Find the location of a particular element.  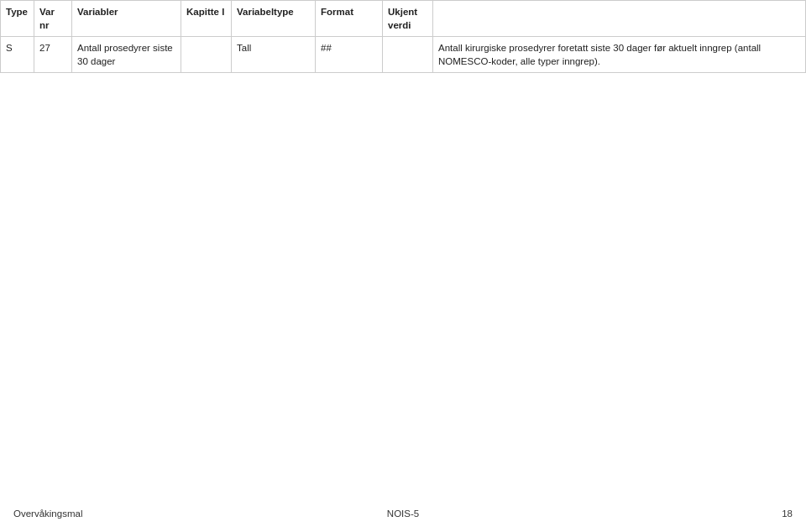

cell-kapittel is located at coordinates (207, 55).